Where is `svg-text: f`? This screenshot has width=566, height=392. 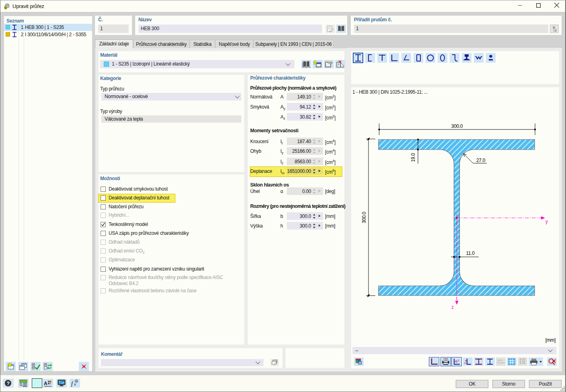 svg-text: f is located at coordinates (72, 384).